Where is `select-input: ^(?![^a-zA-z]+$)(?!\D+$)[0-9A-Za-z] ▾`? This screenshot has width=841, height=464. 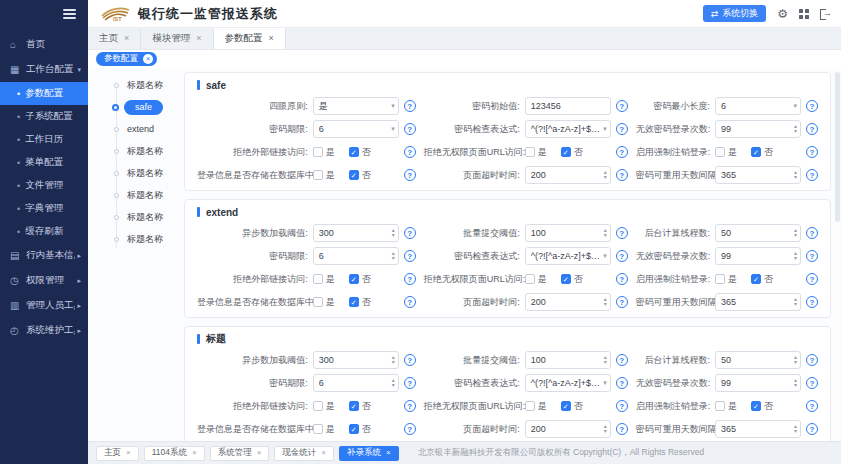
select-input: ^(?![^a-zA-z]+$)(?!\D+$)[0-9A-Za-z] ▾ is located at coordinates (568, 129).